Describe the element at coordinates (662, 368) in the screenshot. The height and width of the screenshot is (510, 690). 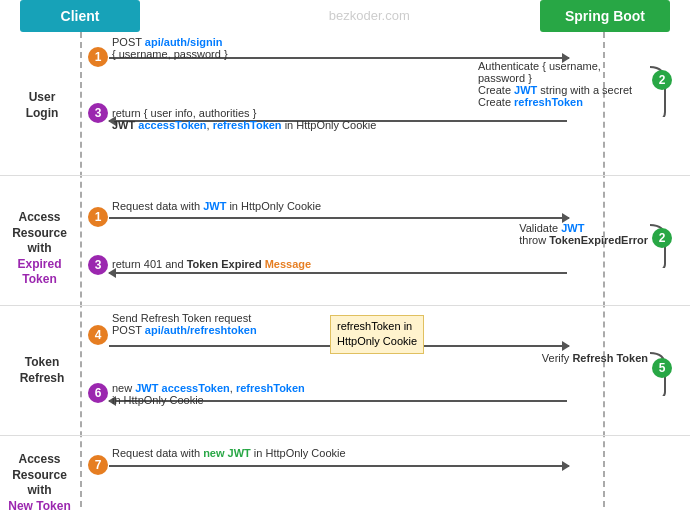
I see `badge-5-refresh: 5` at that location.